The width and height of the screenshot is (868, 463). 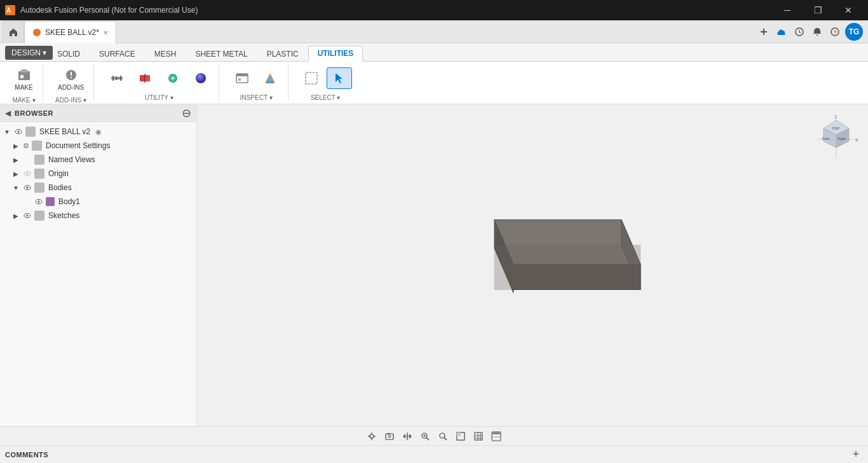 I want to click on section-button, so click(x=145, y=78).